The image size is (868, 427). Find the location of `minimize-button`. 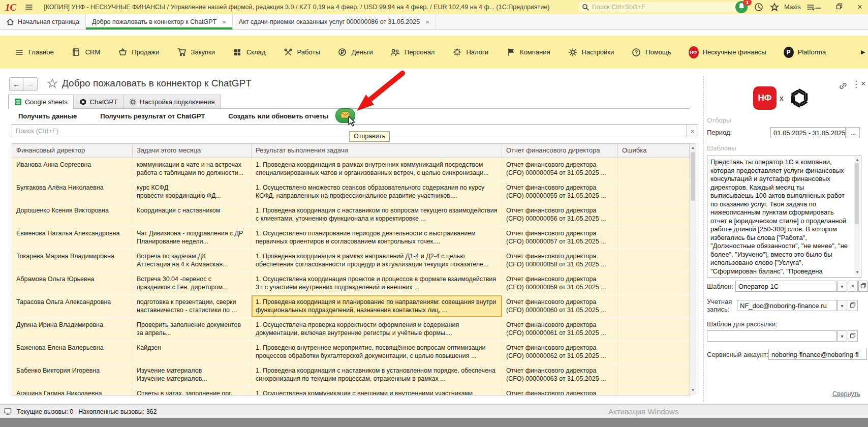

minimize-button is located at coordinates (818, 7).